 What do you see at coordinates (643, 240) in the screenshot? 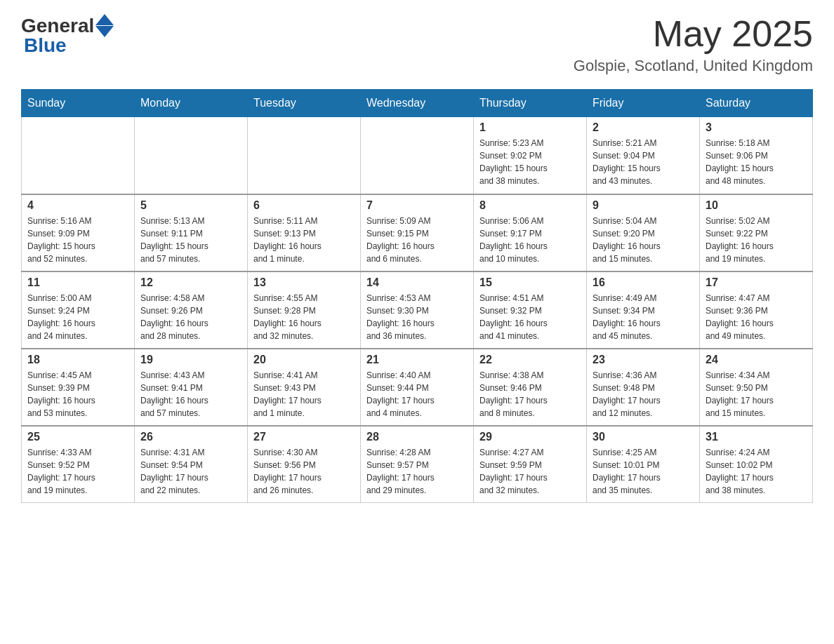
I see `day-info: Sunrise: 5:04 AM Sunset: 9:20 PM Dayligh…` at bounding box center [643, 240].